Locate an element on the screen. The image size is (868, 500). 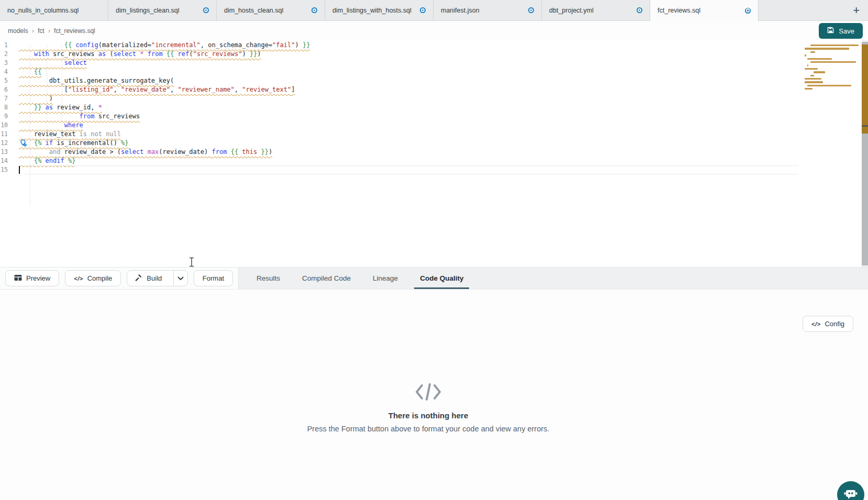
editor-minimap is located at coordinates (831, 70).